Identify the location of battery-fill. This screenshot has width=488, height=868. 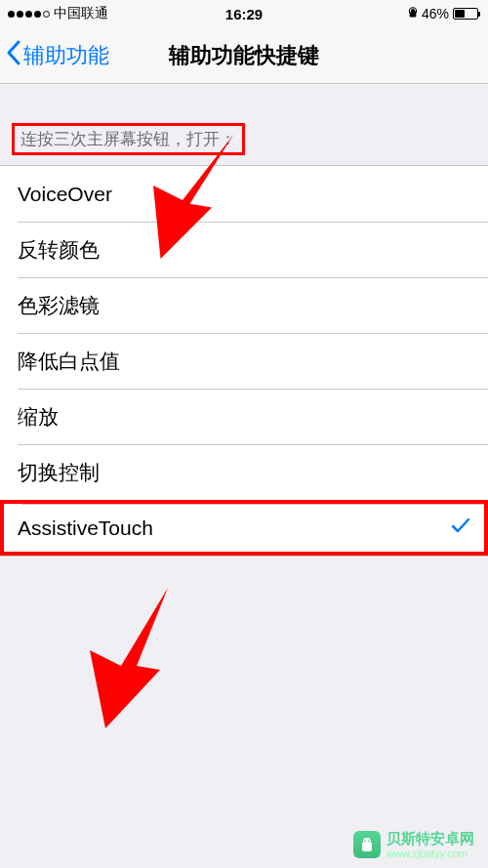
(460, 14).